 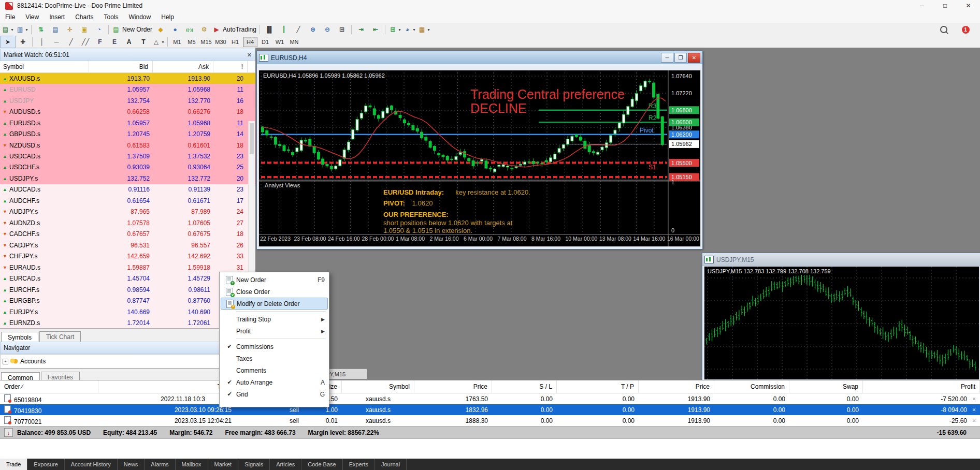 I want to click on terminal-col-swap: Swap, so click(x=826, y=387).